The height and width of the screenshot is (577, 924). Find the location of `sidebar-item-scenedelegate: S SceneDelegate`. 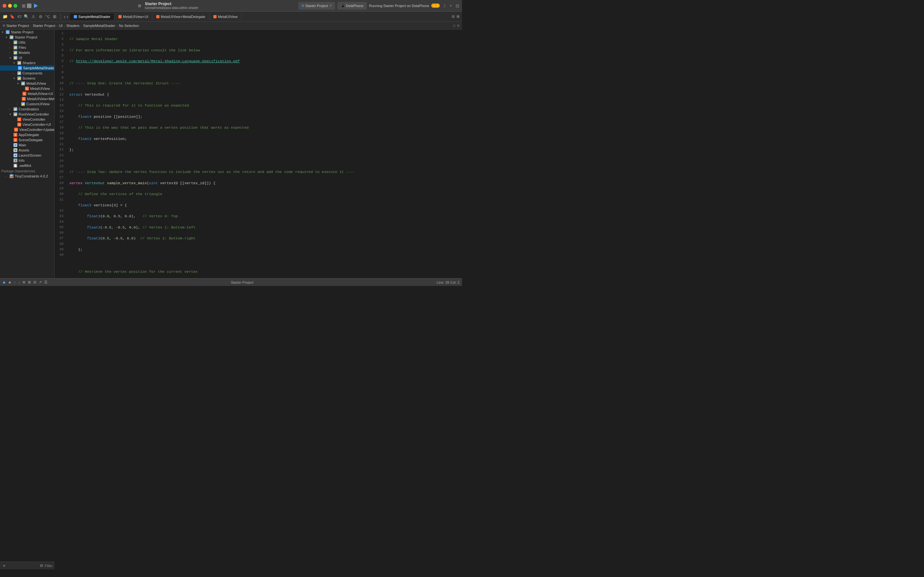

sidebar-item-scenedelegate: S SceneDelegate is located at coordinates (27, 140).